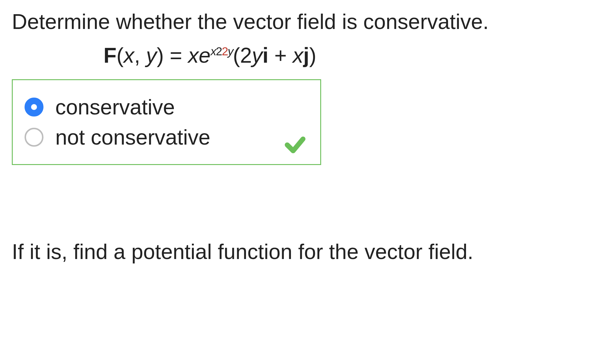 This screenshot has width=605, height=364. Describe the element at coordinates (205, 55) in the screenshot. I see `formula-e: e` at that location.